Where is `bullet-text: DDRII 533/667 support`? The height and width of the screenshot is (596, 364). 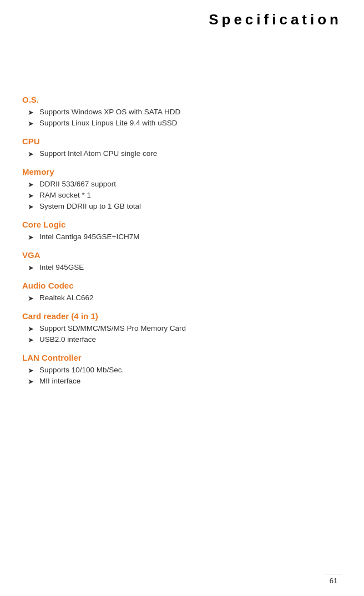
bullet-text: DDRII 533/667 support is located at coordinates (78, 184).